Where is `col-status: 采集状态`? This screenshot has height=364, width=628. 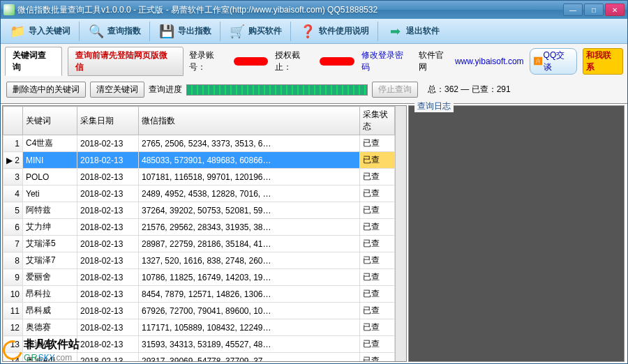 col-status: 采集状态 is located at coordinates (377, 121).